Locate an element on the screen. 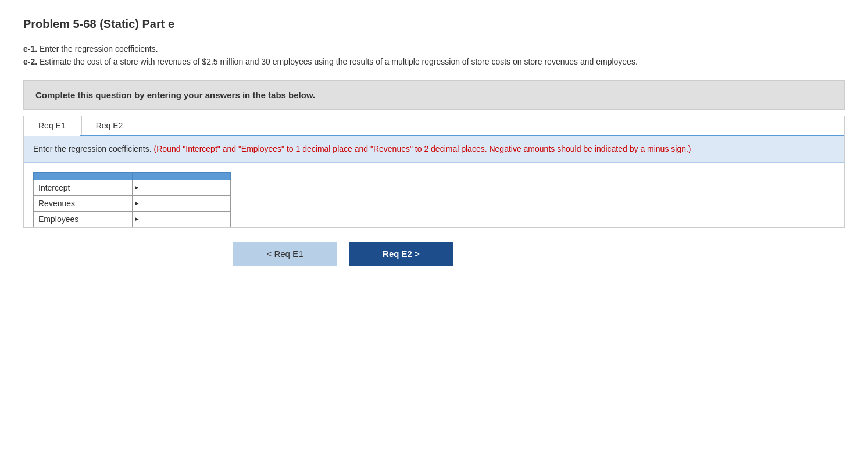 This screenshot has width=868, height=462. prev-button: Req E1 is located at coordinates (285, 253).